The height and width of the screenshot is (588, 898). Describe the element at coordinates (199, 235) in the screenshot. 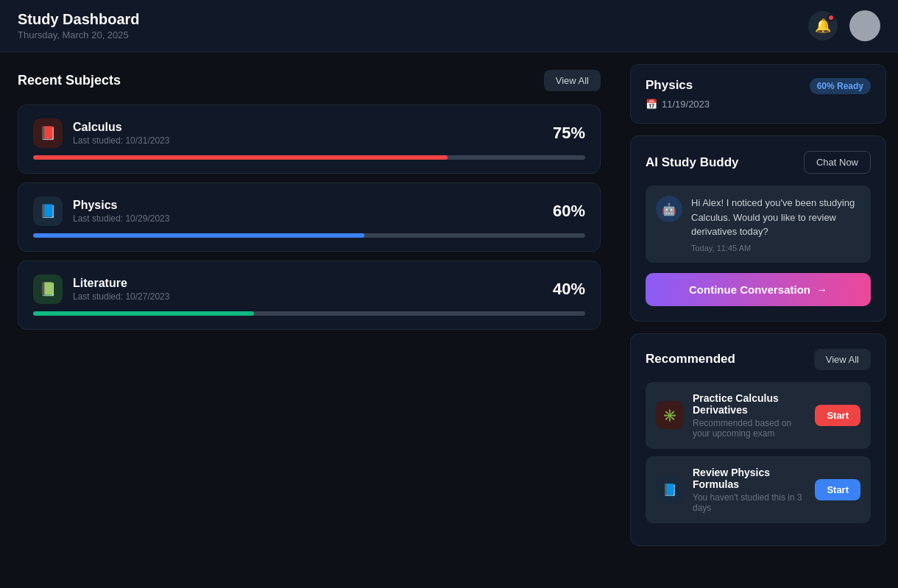

I see `physics-progress-fill` at that location.